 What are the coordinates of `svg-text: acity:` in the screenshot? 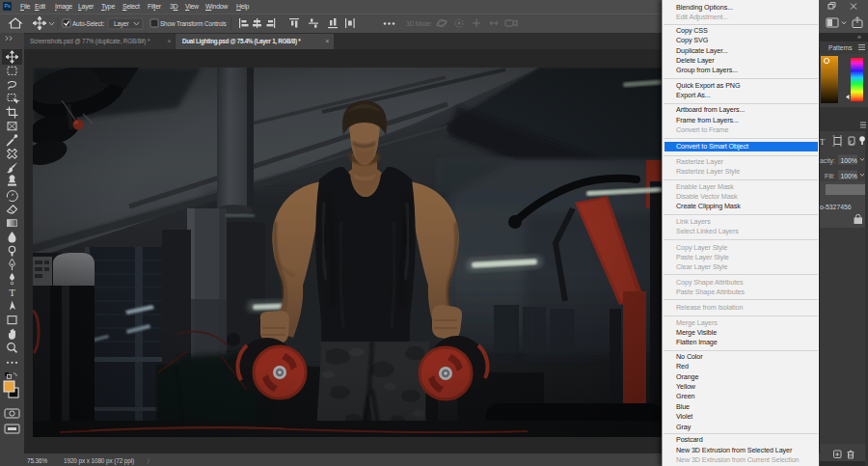 It's located at (827, 161).